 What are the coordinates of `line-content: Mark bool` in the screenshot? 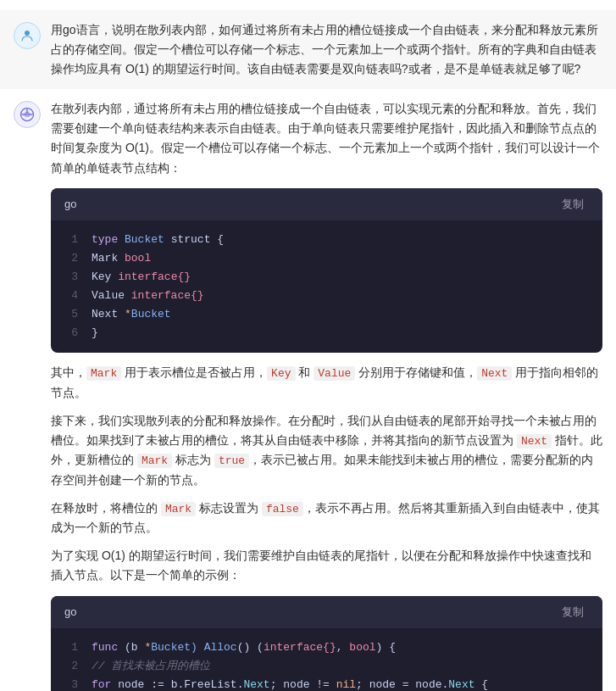 It's located at (341, 259).